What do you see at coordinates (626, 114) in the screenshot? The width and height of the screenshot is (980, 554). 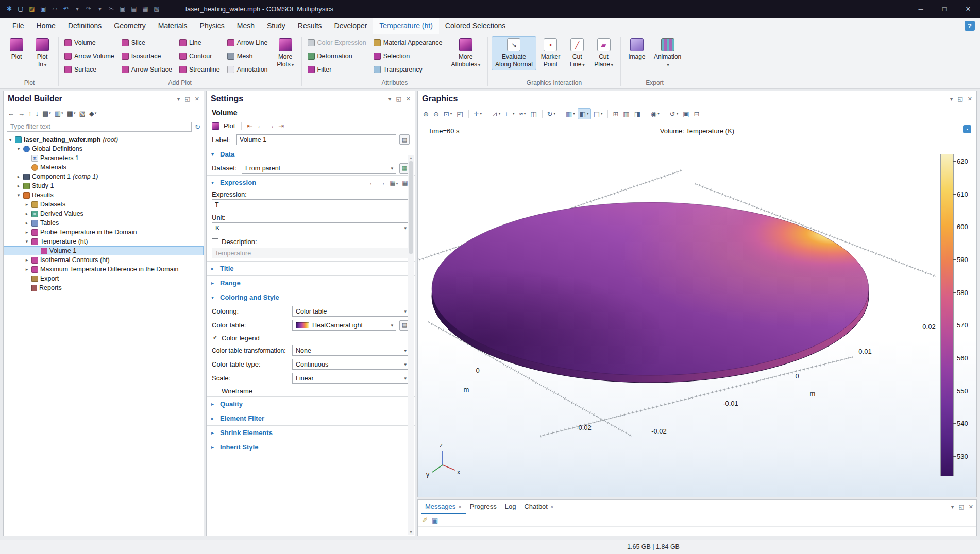 I see `table-toggle-icon: ▥▾` at bounding box center [626, 114].